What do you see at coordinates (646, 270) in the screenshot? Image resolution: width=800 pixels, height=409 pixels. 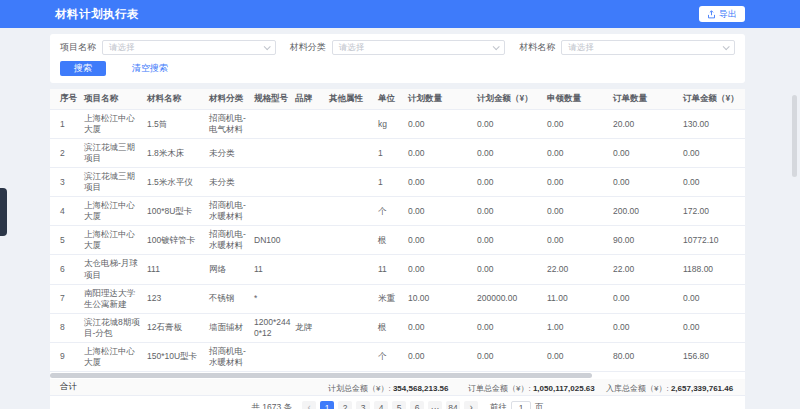 I see `table-cell: 22.00` at bounding box center [646, 270].